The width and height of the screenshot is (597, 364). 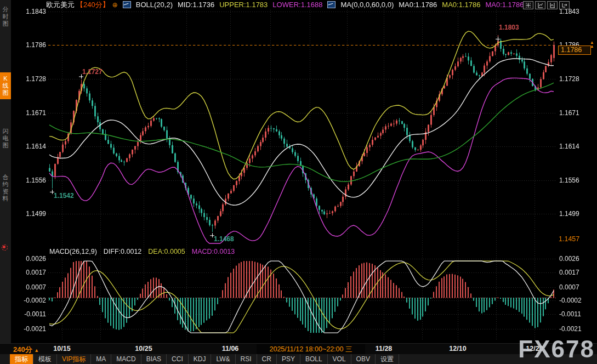 What do you see at coordinates (62, 349) in the screenshot?
I see `date-label: 10/15` at bounding box center [62, 349].